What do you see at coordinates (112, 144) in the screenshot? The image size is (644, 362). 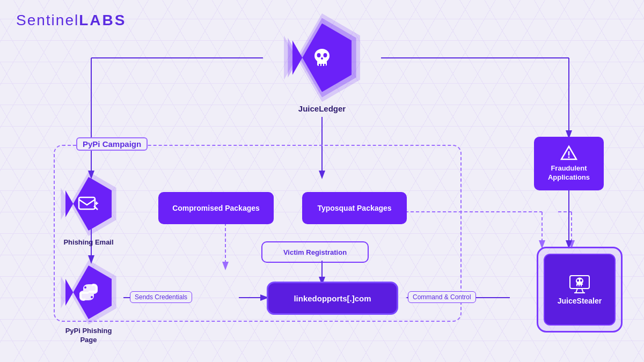 I see `pypi-campaign-label: PyPi Campaign` at bounding box center [112, 144].